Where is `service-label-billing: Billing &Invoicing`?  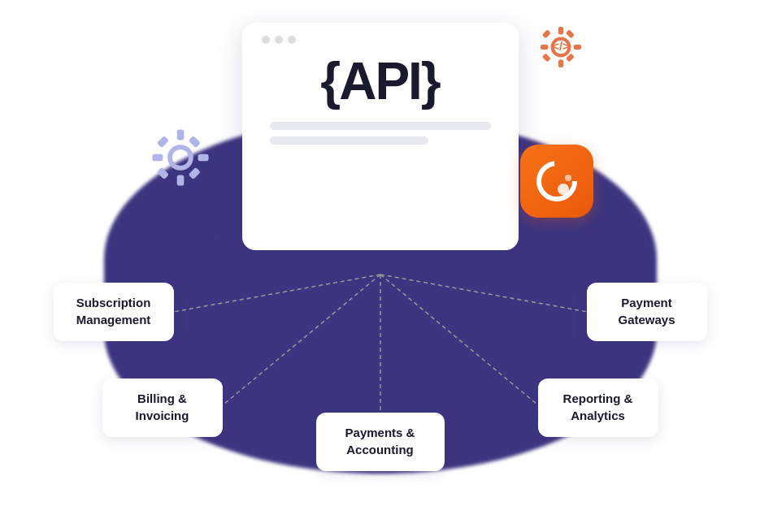
service-label-billing: Billing &Invoicing is located at coordinates (163, 408).